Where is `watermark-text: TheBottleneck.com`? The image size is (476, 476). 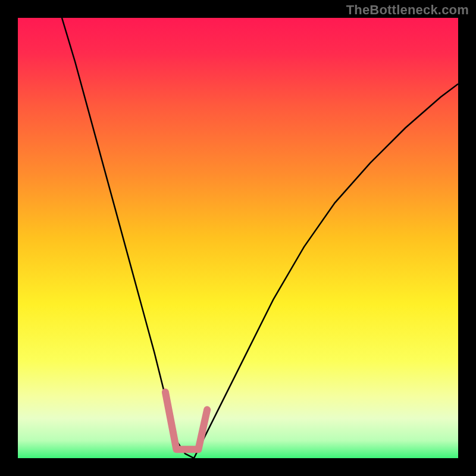
watermark-text: TheBottleneck.com is located at coordinates (408, 10).